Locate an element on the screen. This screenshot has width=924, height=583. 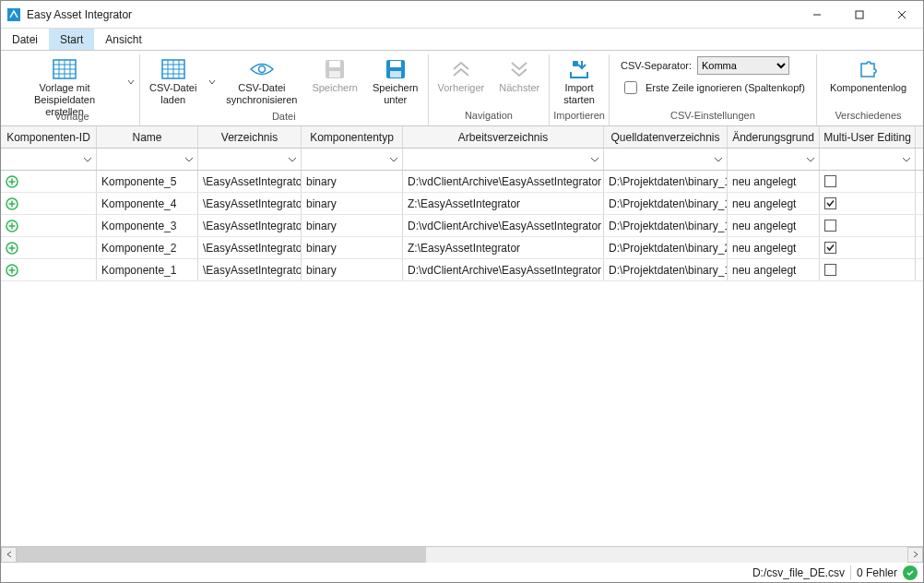
import-start-button: Import starten is located at coordinates (579, 81).